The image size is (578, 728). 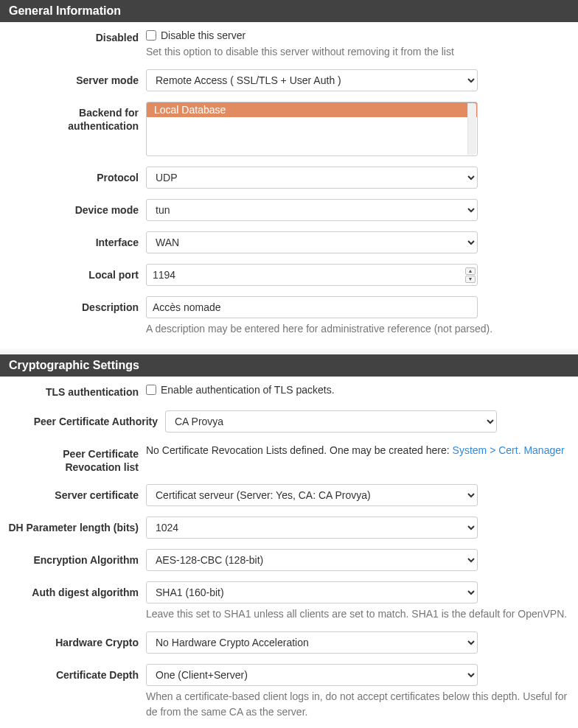 What do you see at coordinates (73, 640) in the screenshot?
I see `label-hardware-crypto: Hardware Crypto` at bounding box center [73, 640].